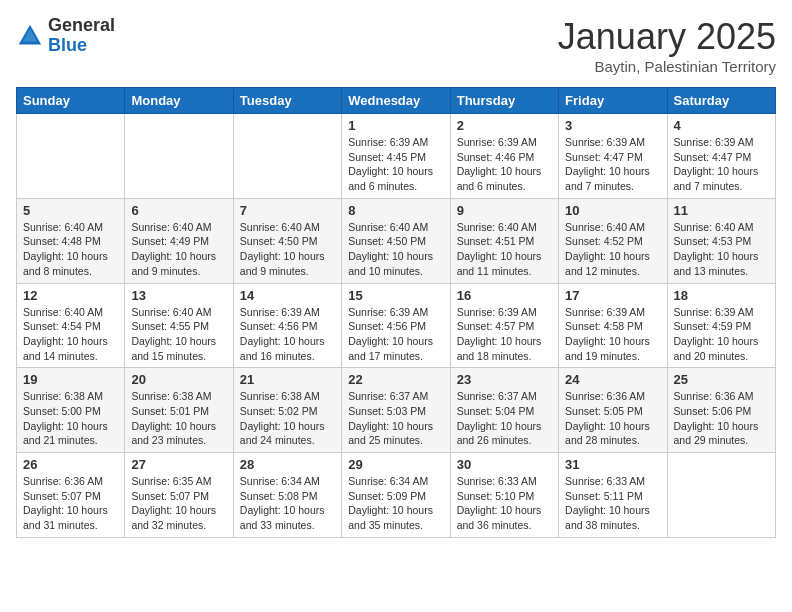 The height and width of the screenshot is (612, 792). Describe the element at coordinates (667, 66) in the screenshot. I see `location: Baytin, Palestinian Territory` at that location.